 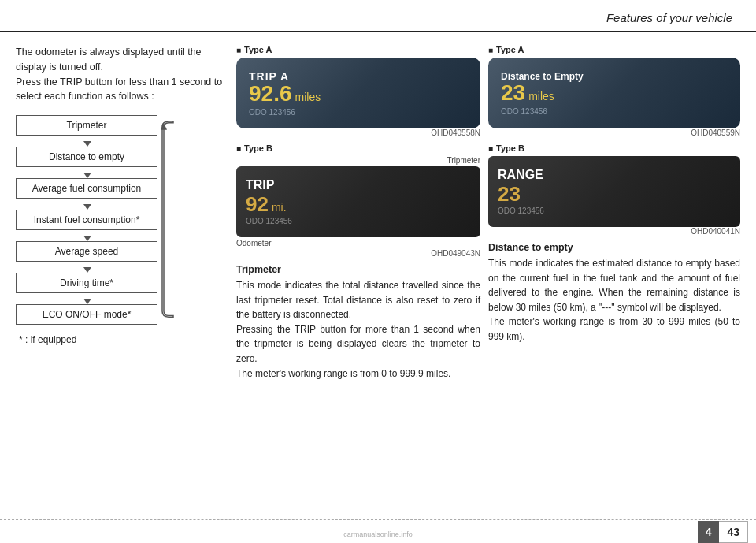 What do you see at coordinates (378, 531) in the screenshot?
I see `footer-bar: carmanualsonline.info 4 43` at bounding box center [378, 531].